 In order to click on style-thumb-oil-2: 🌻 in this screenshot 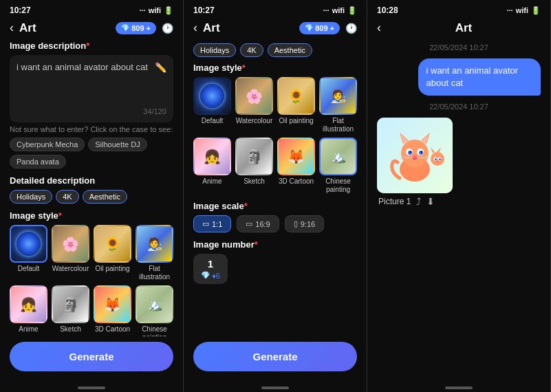, I will do `click(296, 96)`.